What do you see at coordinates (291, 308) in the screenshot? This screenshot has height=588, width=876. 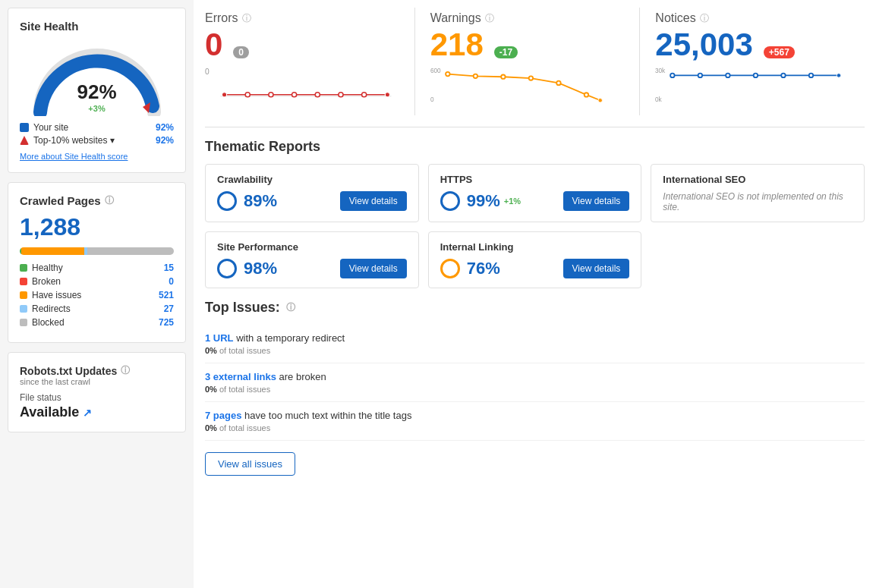 I see `top-issues-info-icon: ⓘ` at bounding box center [291, 308].